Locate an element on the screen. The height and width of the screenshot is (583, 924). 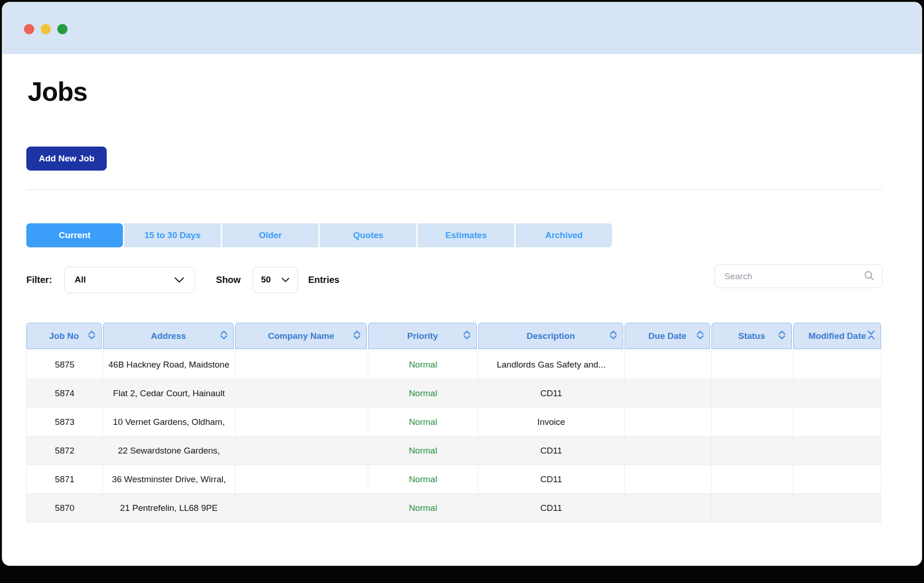
search-input is located at coordinates (794, 276).